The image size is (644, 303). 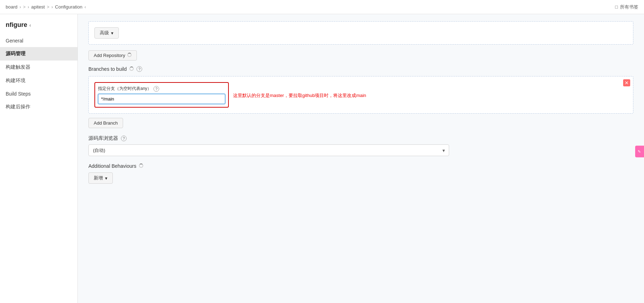 I want to click on breadcrumb-board: board, so click(x=11, y=7).